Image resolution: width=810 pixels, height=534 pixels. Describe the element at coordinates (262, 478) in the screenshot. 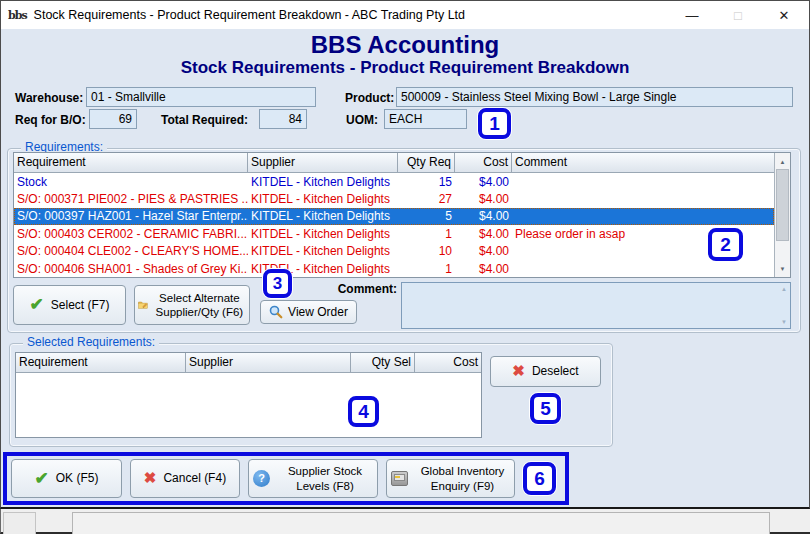

I see `question-icon: ?` at that location.